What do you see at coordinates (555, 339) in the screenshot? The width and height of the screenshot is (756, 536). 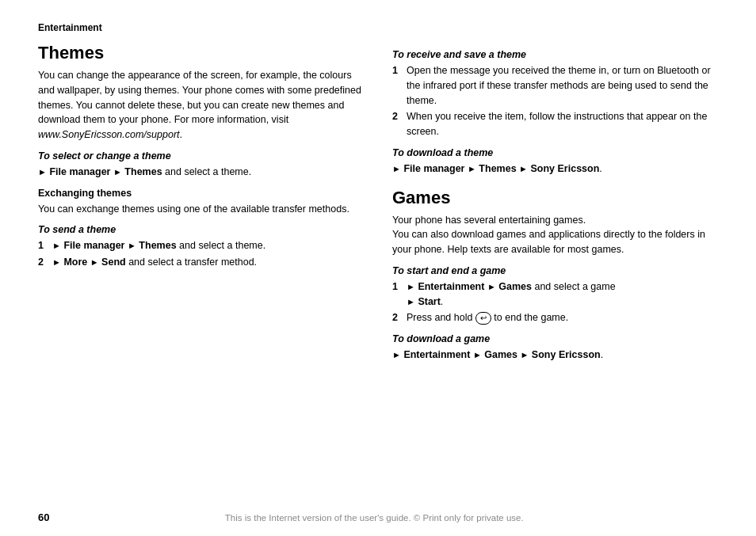 I see `download-game-title: To download a game` at bounding box center [555, 339].